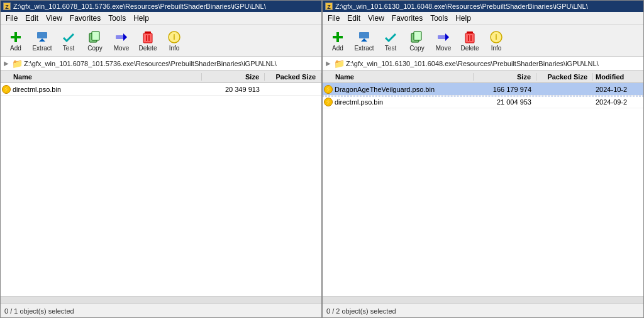 The width and height of the screenshot is (644, 318). I want to click on right-menu-edit: Edit, so click(353, 18).